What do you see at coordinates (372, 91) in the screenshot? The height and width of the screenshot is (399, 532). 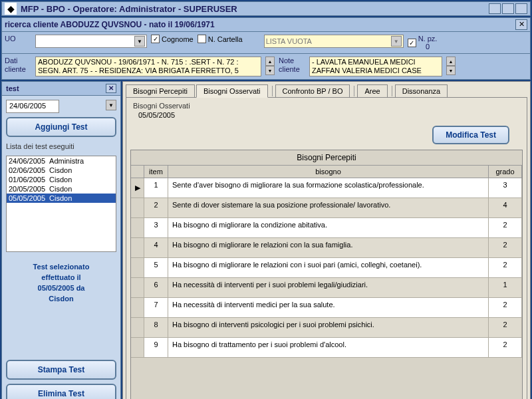 I see `tab-aree: Aree` at bounding box center [372, 91].